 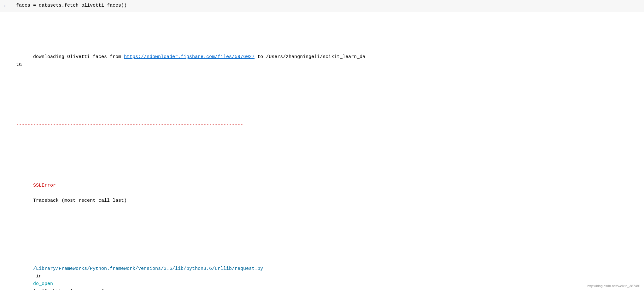 What do you see at coordinates (84, 193) in the screenshot?
I see `traceback-header-padding` at bounding box center [84, 193].